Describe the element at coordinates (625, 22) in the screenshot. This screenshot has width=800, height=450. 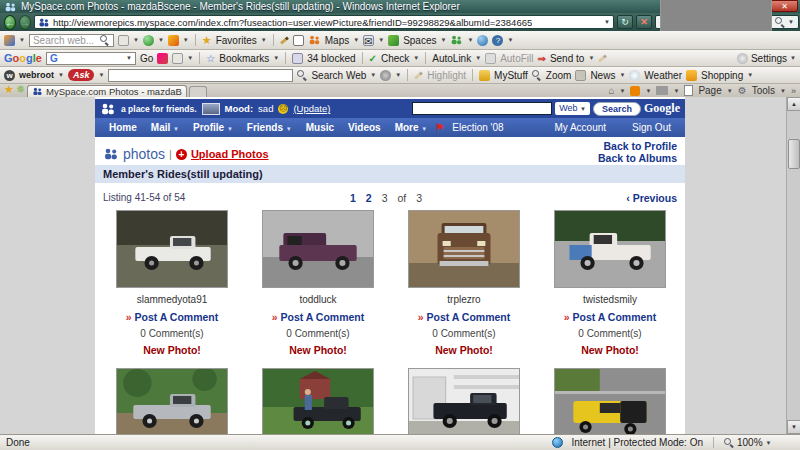
I see `refresh-button: ↻` at that location.